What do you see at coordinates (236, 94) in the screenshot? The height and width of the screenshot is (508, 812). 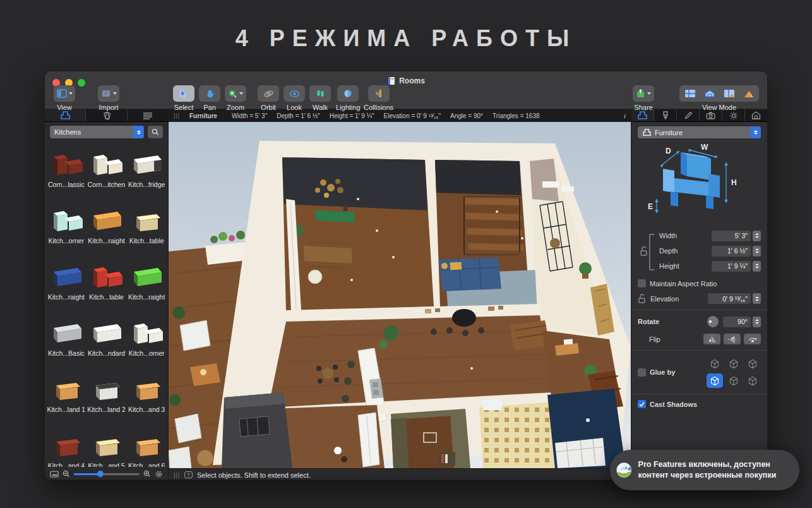 I see `zoom-button` at bounding box center [236, 94].